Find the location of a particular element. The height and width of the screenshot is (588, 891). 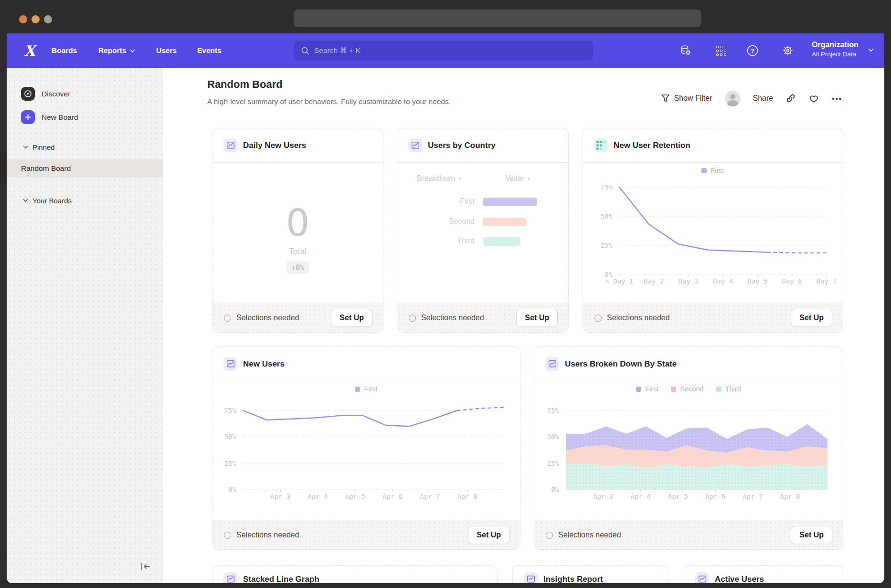

svg-text: Apr 6 is located at coordinates (715, 496).